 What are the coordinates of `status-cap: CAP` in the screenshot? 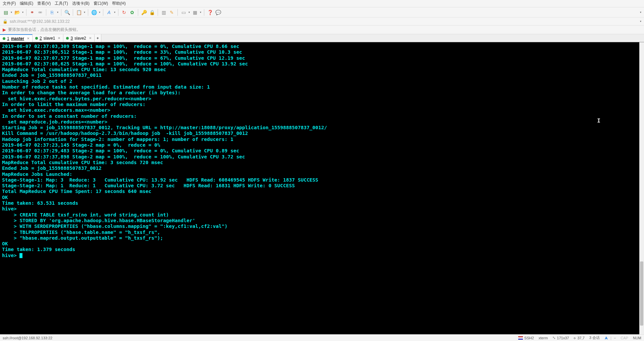 It's located at (625, 338).